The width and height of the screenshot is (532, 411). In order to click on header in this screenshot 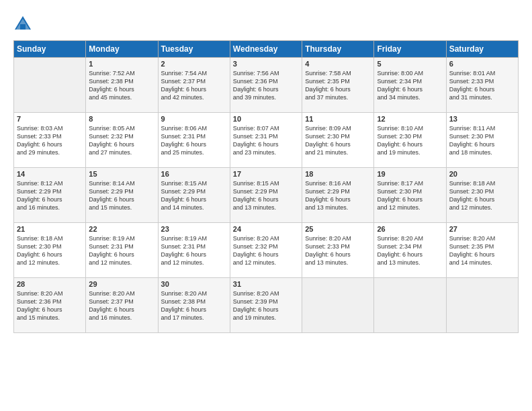, I will do `click(266, 23)`.